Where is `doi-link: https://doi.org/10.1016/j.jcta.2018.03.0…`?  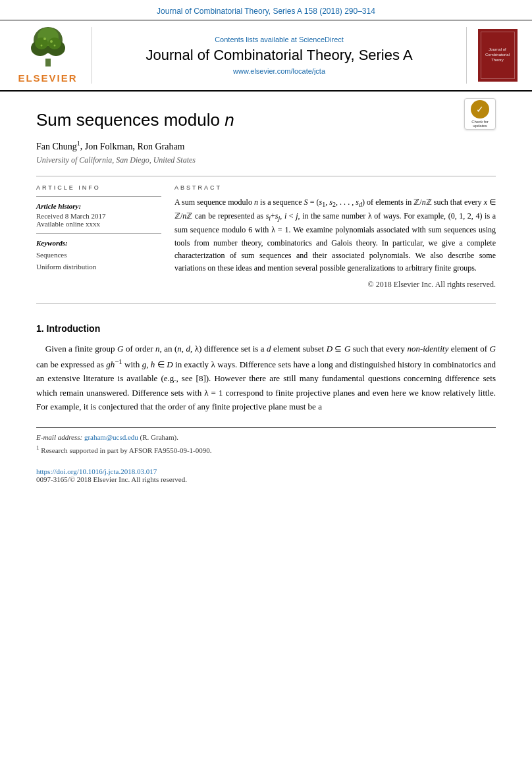
doi-link: https://doi.org/10.1016/j.jcta.2018.03.0… is located at coordinates (266, 471).